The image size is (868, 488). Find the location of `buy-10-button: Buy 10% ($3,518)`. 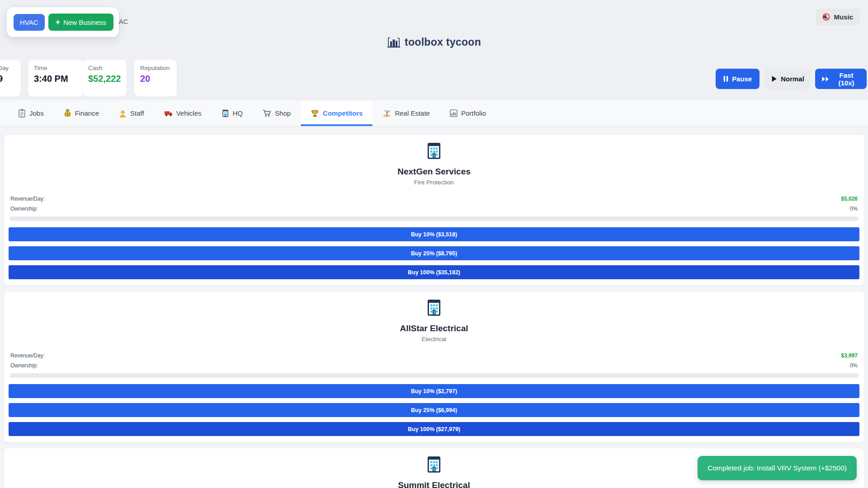

buy-10-button: Buy 10% ($3,518) is located at coordinates (434, 234).